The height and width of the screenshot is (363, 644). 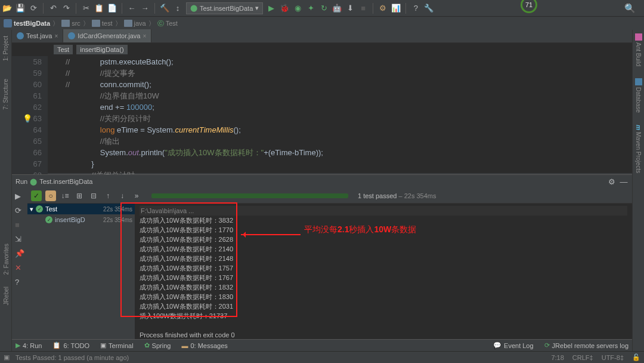 I want to click on nav-class: Test, so click(x=63, y=50).